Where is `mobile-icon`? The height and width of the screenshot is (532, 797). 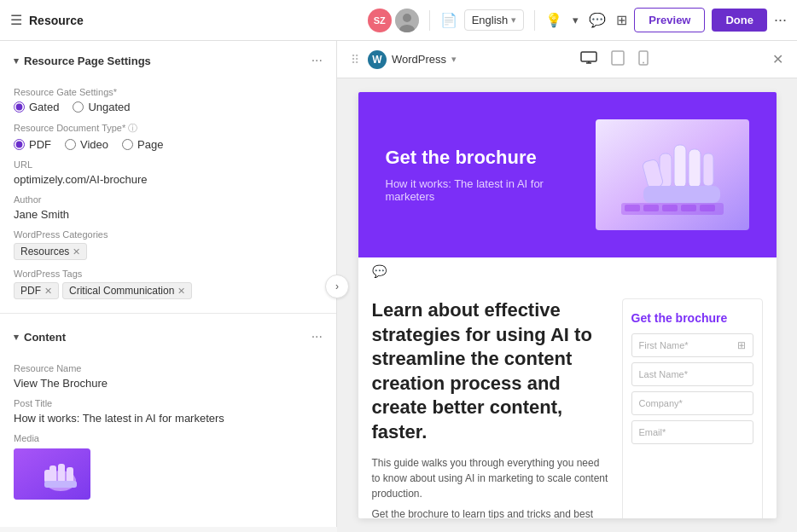 mobile-icon is located at coordinates (643, 60).